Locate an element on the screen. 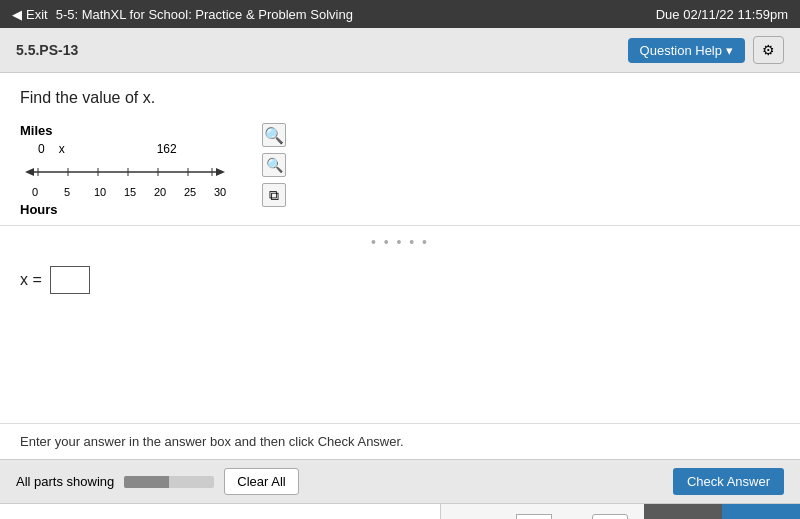 The height and width of the screenshot is (519, 800). parts-left: All parts showing Clear All is located at coordinates (158, 482).